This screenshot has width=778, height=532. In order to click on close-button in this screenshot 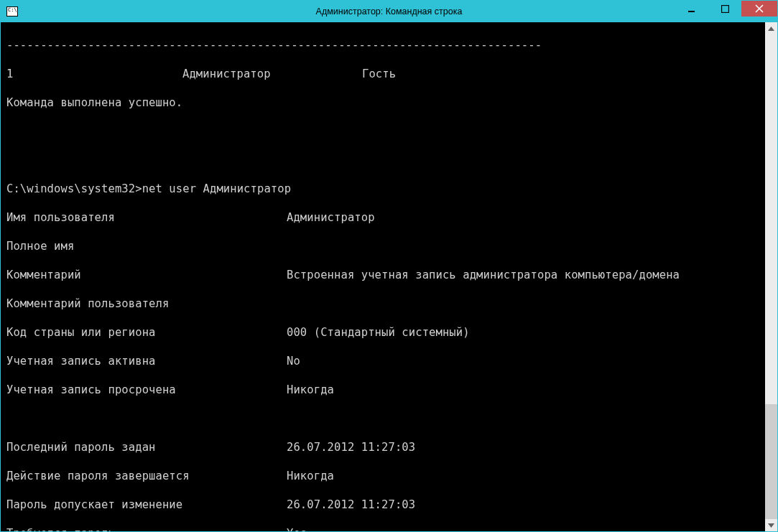, I will do `click(759, 9)`.